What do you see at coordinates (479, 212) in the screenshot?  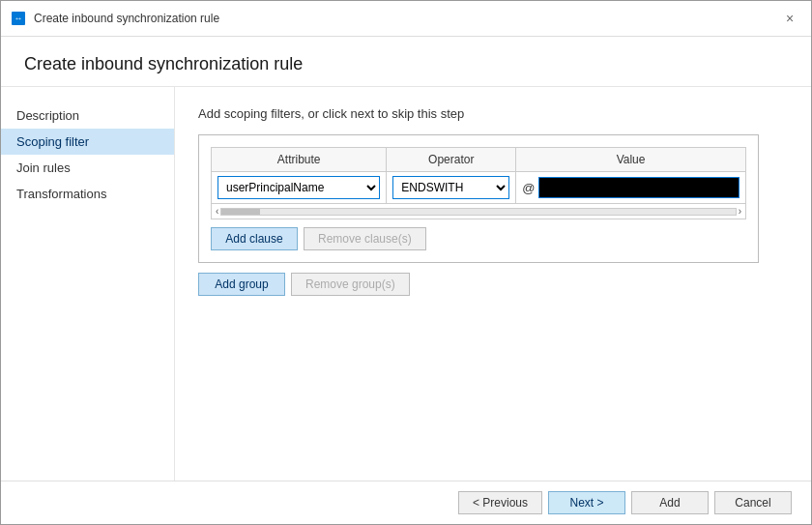 I see `scroll-bar-row: ‹ ›` at bounding box center [479, 212].